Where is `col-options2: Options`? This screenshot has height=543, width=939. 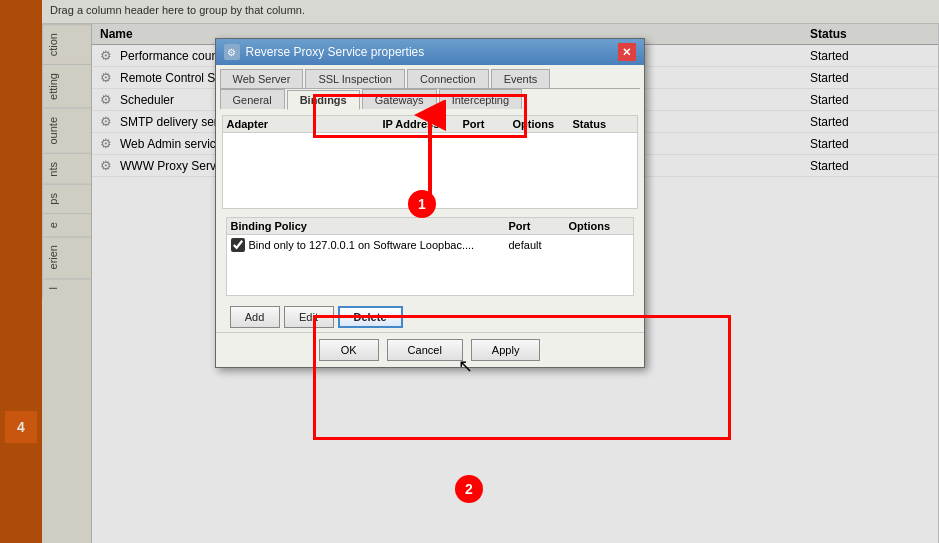 col-options2: Options is located at coordinates (599, 226).